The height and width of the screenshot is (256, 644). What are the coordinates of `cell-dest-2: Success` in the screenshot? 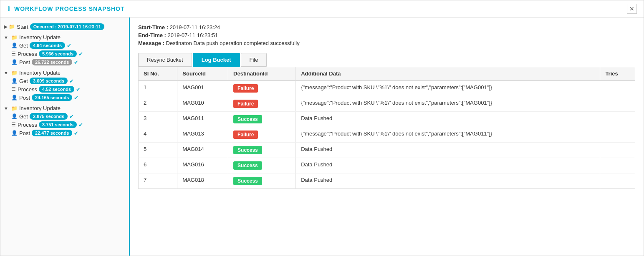 It's located at (262, 119).